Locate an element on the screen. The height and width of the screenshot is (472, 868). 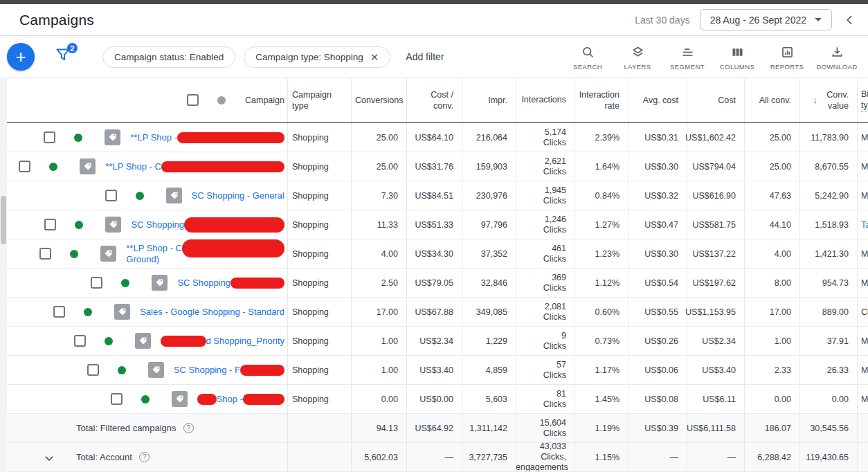
cell-avg-cost-value: US$0.55 is located at coordinates (662, 312).